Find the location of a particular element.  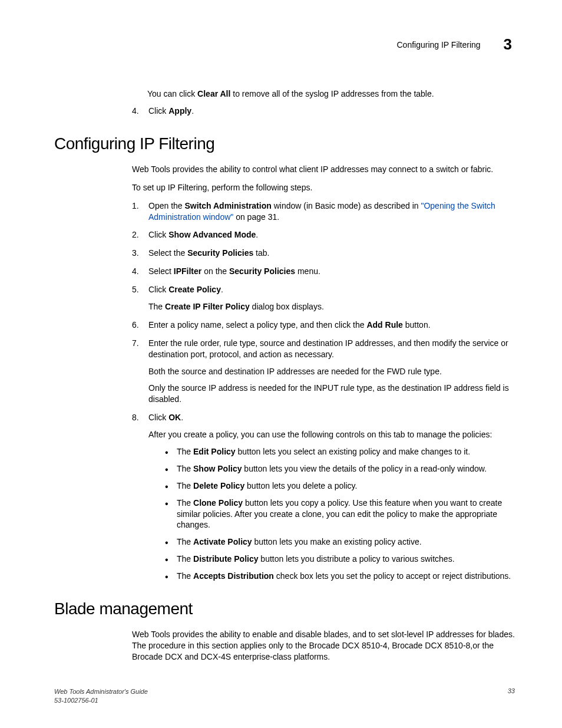

bullet-accepts-distribution: The Accepts Distribution check box lets … is located at coordinates (340, 577).